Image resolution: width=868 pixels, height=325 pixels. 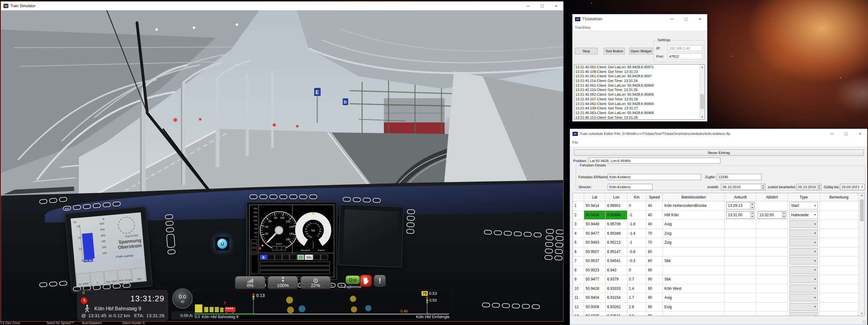 I want to click on log-line: 13:21:45.113-Client: Get Time: 13:31:28, so click(x=640, y=117).